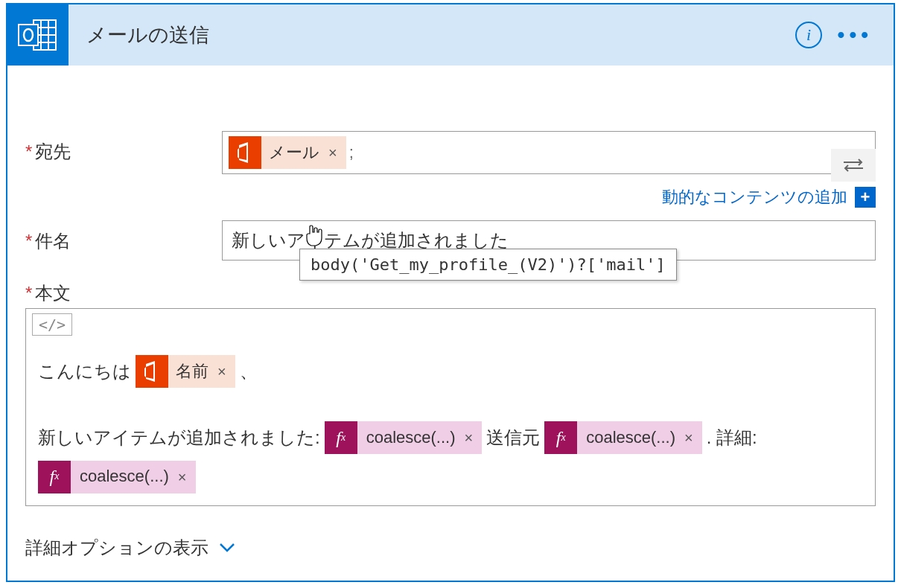  What do you see at coordinates (117, 477) in the screenshot?
I see `fx-token-3: fx coalesce(...) ×` at bounding box center [117, 477].